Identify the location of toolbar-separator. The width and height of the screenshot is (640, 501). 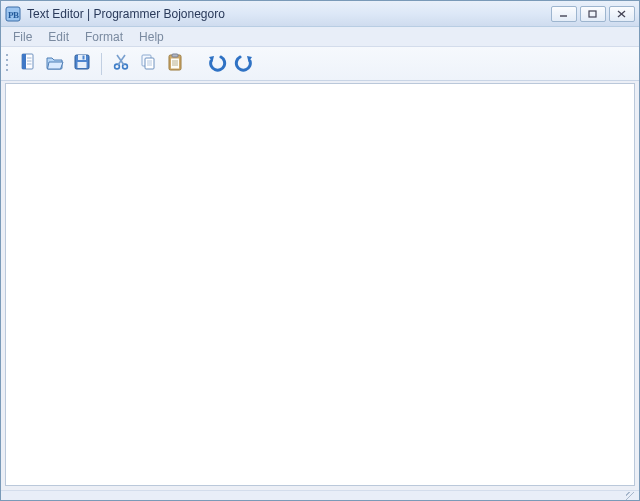
(102, 64).